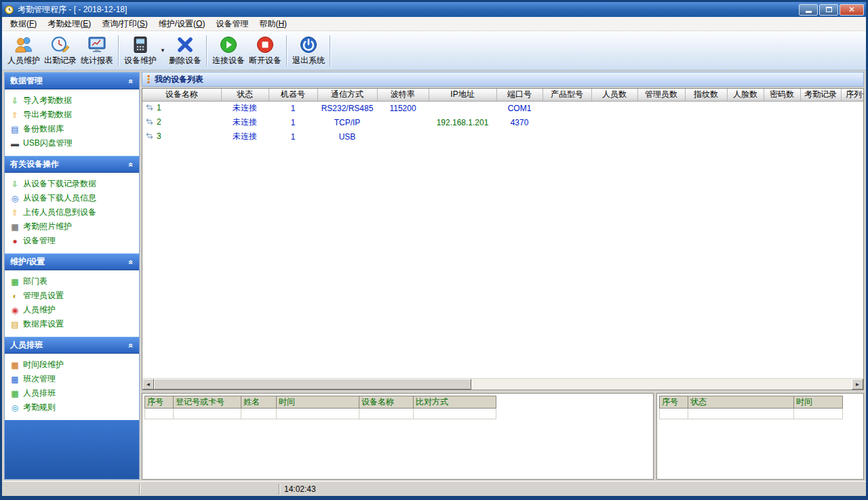  I want to click on device-column-header: 波特率, so click(403, 95).